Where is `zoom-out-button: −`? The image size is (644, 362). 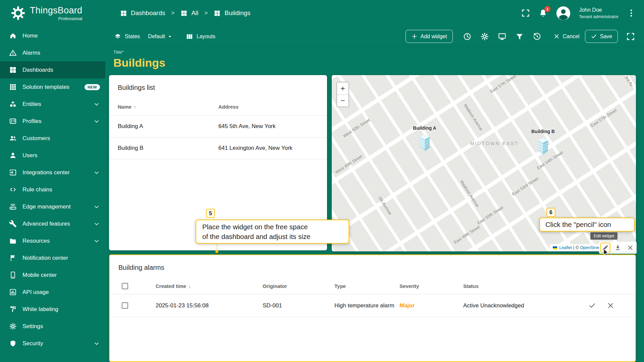 zoom-out-button: − is located at coordinates (343, 101).